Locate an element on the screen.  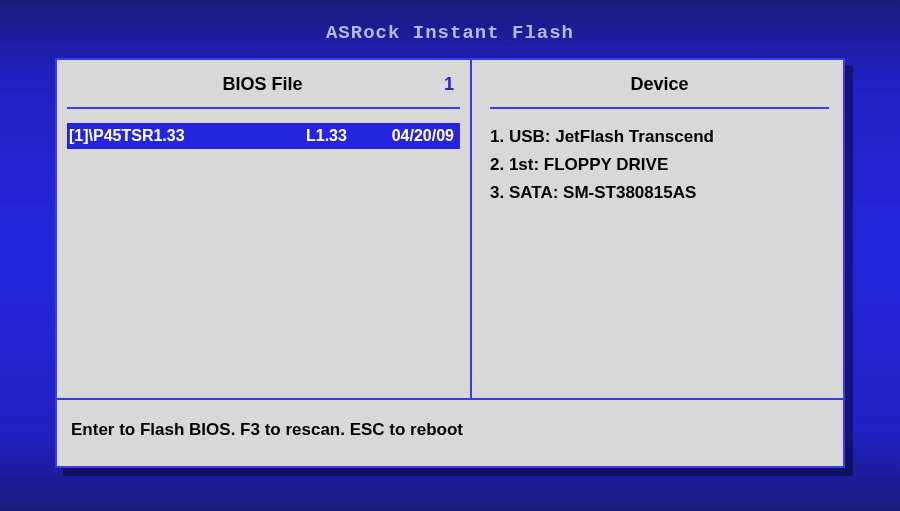
device-item: 2. 1st: FLOPPY DRIVE is located at coordinates (660, 165).